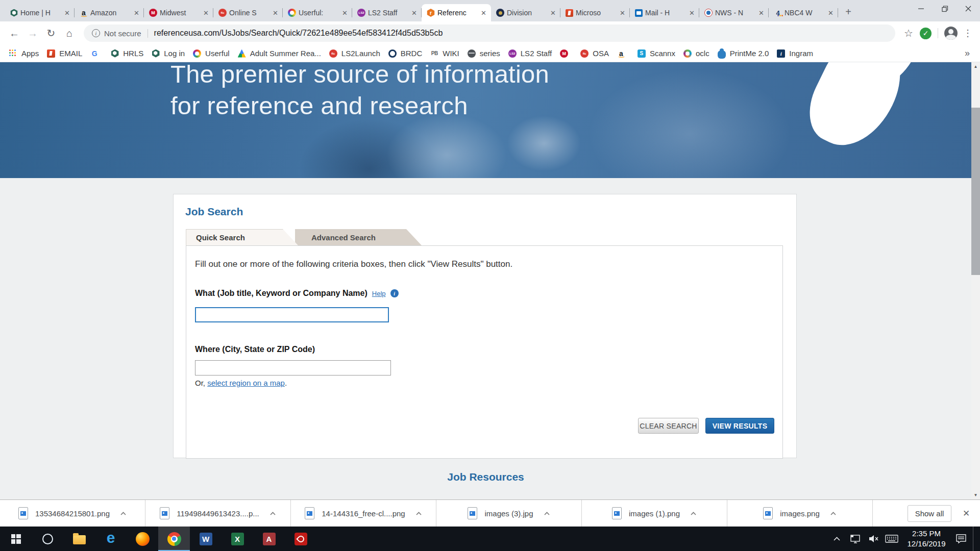 The image size is (980, 551). I want to click on bookmark-google: G, so click(96, 54).